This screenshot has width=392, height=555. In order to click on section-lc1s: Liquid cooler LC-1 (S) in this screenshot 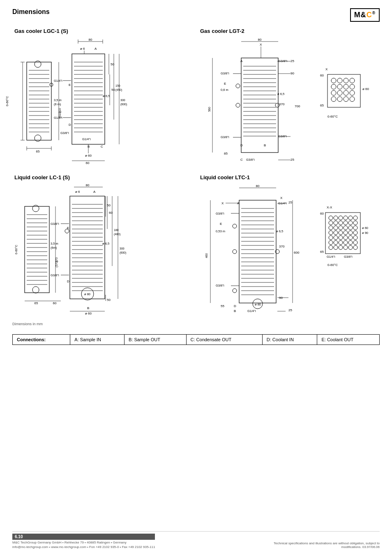, I will do `click(103, 245)`.